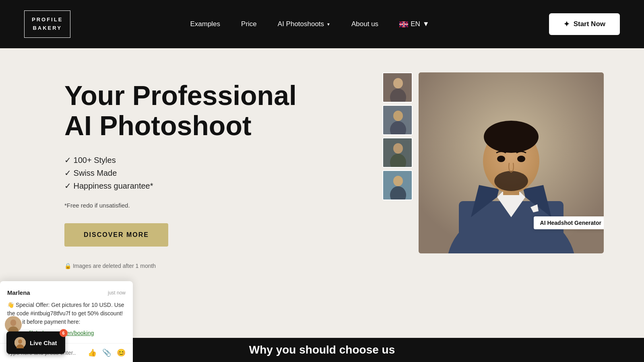 The height and width of the screenshot is (362, 644). Describe the element at coordinates (365, 24) in the screenshot. I see `nav-about: About us` at that location.